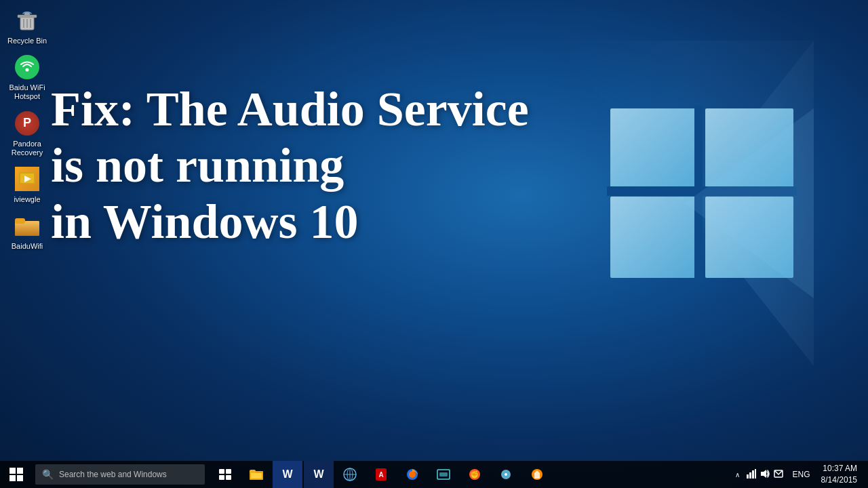  I want to click on tray-chevron: ∧, so click(738, 474).